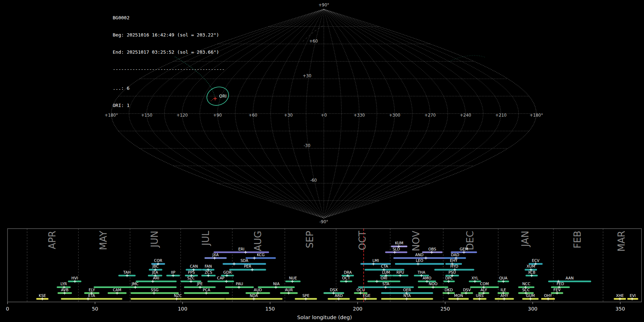  What do you see at coordinates (324, 115) in the screenshot?
I see `map-longitude-label: +0` at bounding box center [324, 115].